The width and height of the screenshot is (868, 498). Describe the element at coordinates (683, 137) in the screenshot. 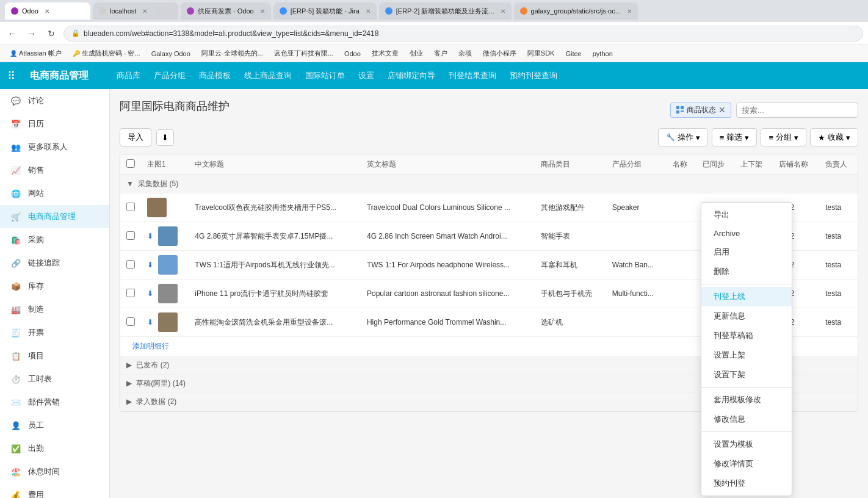

I see `actions-button: 🔧 操作 ▾` at that location.